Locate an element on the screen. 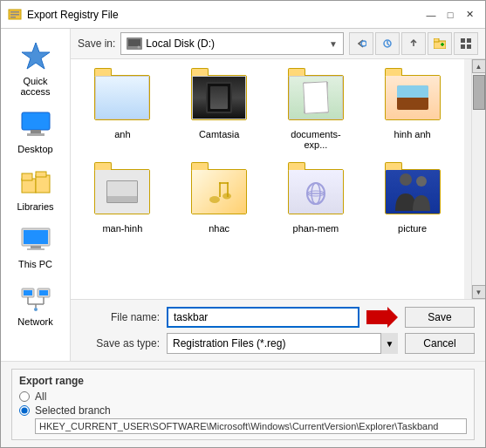 This screenshot has height=448, width=486. file-label-phan-mem: phan-mem is located at coordinates (316, 228).